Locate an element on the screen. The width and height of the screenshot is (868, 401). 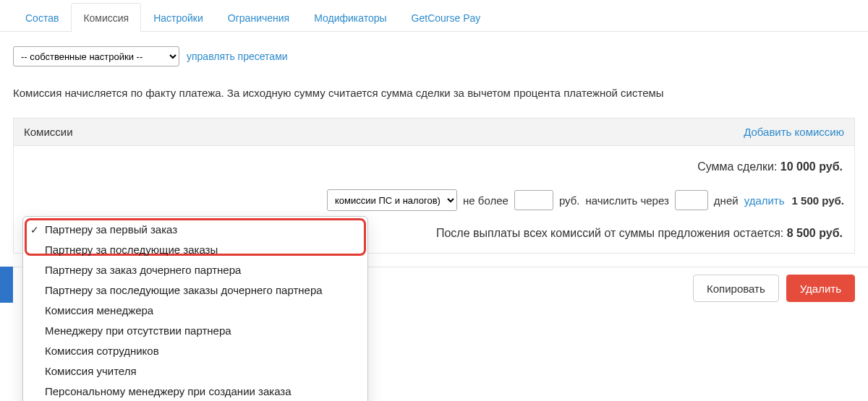
remain-value: 8 500 руб. is located at coordinates (814, 233).